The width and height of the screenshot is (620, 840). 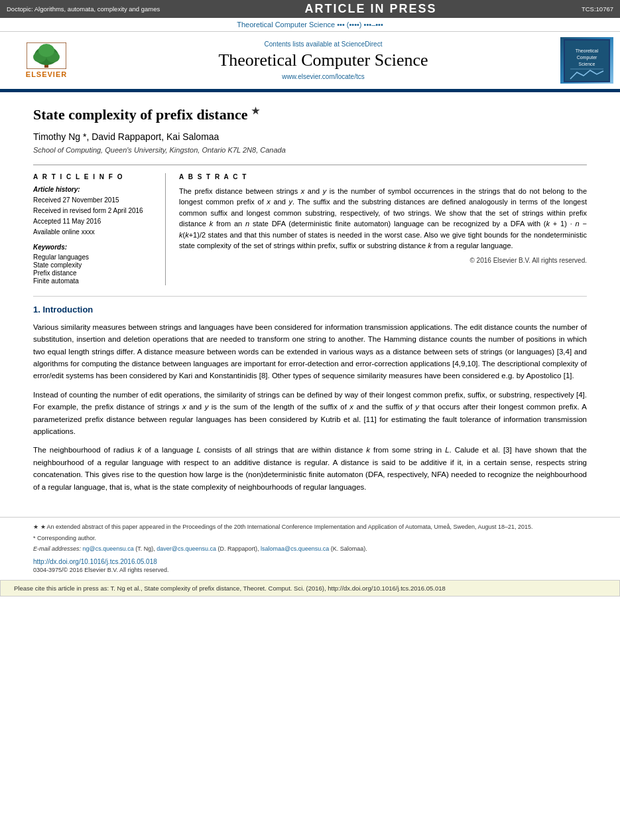 I want to click on star-footnote-icon: ★, so click(x=256, y=111).